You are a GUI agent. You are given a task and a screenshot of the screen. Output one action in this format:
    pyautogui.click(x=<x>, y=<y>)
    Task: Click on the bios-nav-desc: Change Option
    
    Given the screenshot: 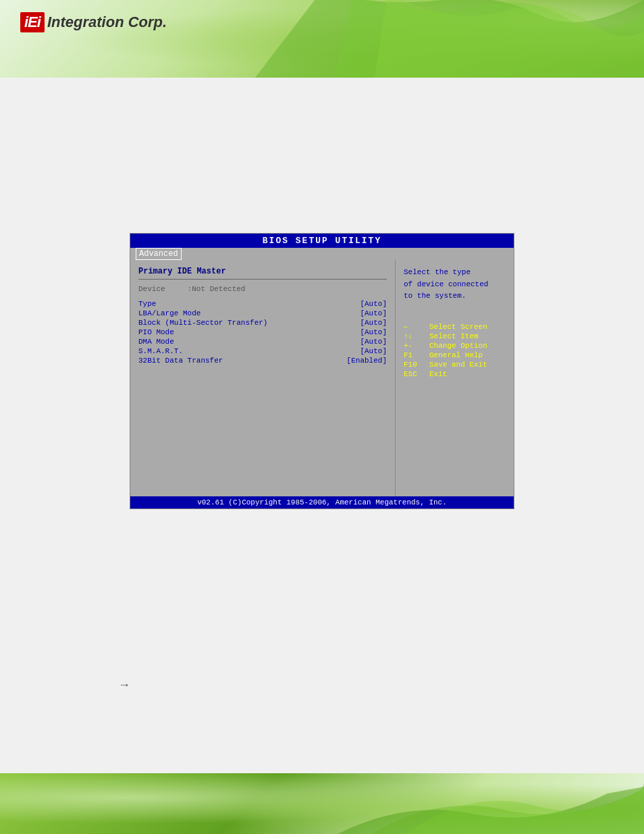 What is the action you would take?
    pyautogui.click(x=458, y=346)
    